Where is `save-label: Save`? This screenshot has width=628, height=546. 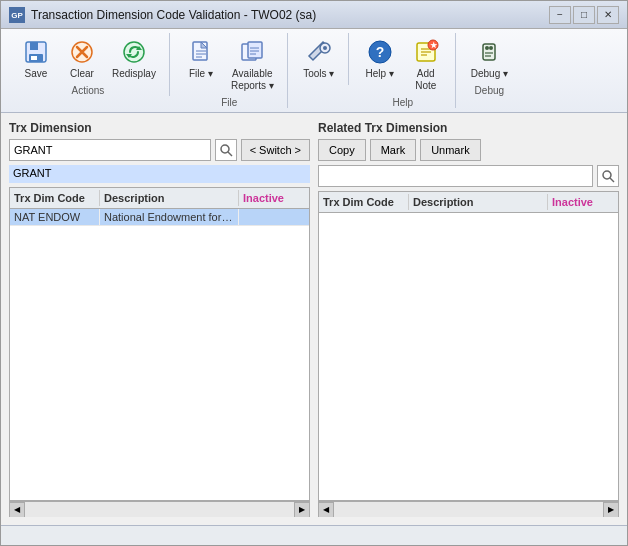 save-label: Save is located at coordinates (36, 74).